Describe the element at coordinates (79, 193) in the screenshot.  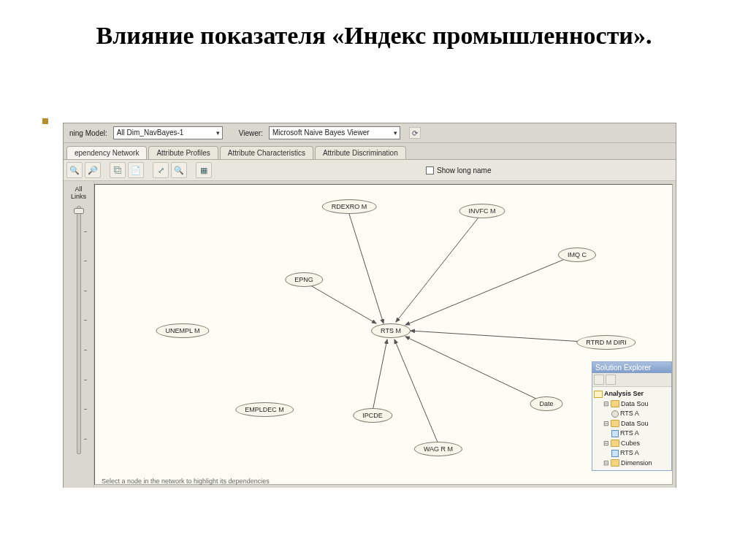
I see `slider-label: All Links` at that location.